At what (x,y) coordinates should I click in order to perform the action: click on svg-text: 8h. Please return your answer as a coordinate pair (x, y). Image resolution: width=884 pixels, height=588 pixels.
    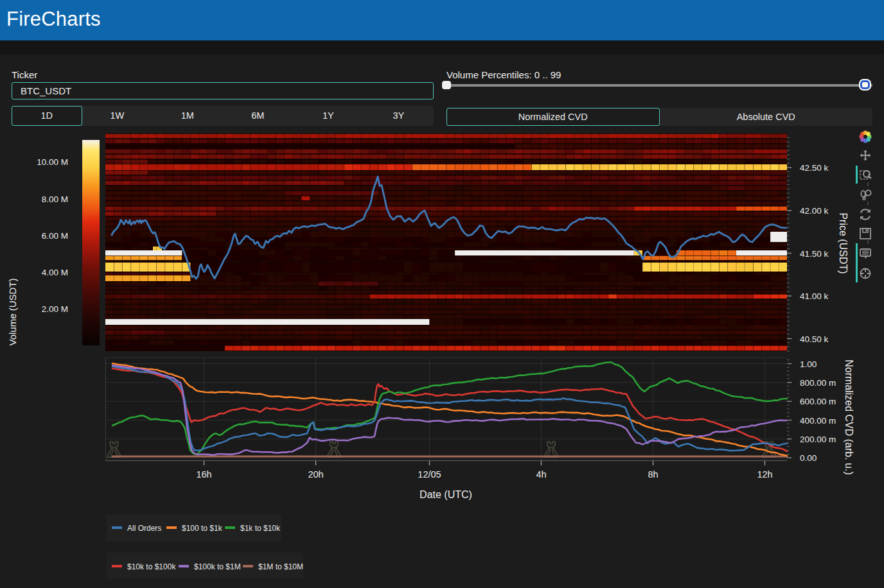
    Looking at the image, I should click on (653, 474).